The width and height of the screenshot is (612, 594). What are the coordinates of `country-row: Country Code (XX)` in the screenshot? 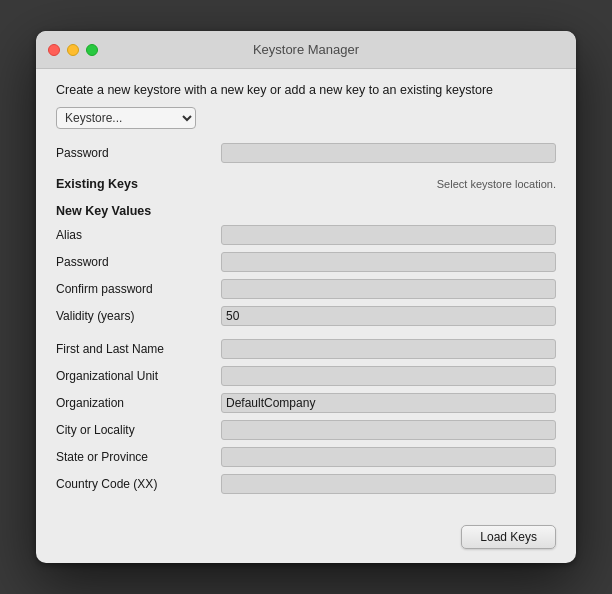 It's located at (306, 484).